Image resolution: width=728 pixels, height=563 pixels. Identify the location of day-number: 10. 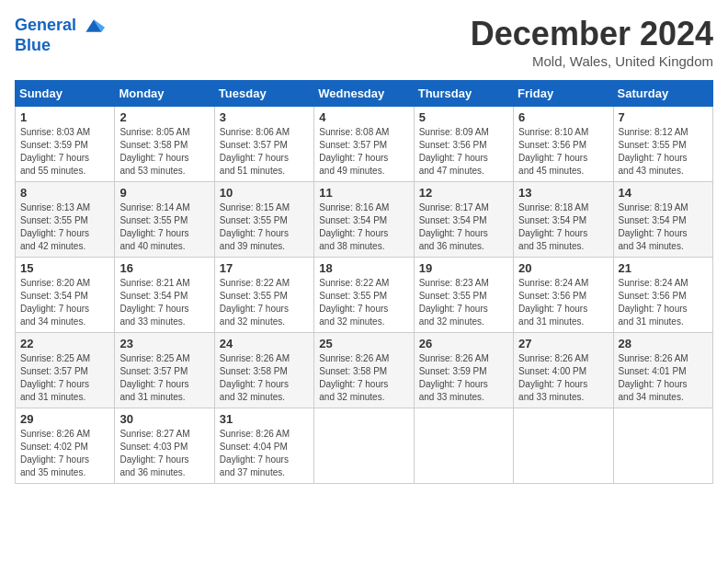
(265, 193).